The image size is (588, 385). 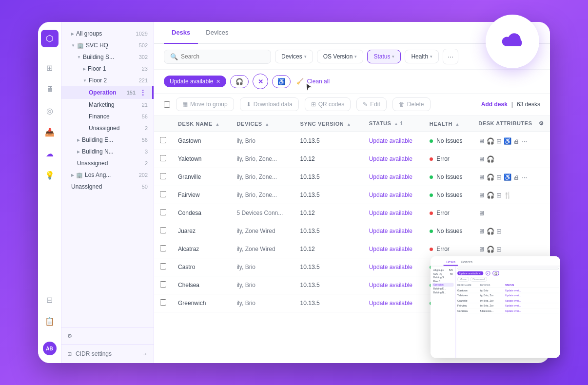 What do you see at coordinates (448, 124) in the screenshot?
I see `col-health: HEALTH ▲` at bounding box center [448, 124].